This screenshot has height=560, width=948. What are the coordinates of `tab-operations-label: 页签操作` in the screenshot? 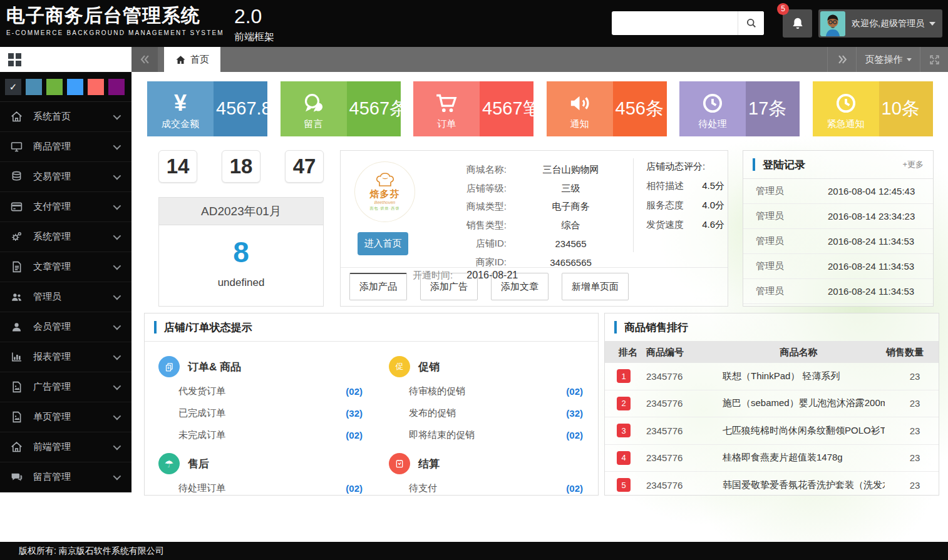 It's located at (884, 60).